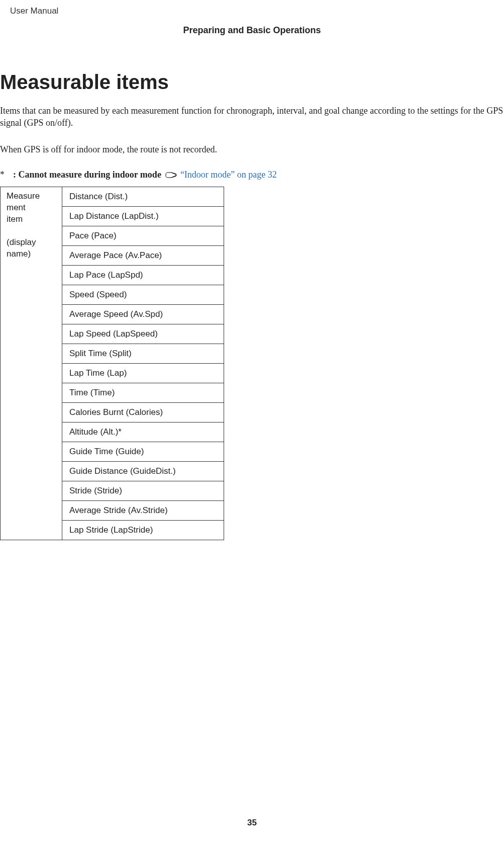 The height and width of the screenshot is (843, 504). What do you see at coordinates (252, 82) in the screenshot?
I see `page-title: Measurable items` at bounding box center [252, 82].